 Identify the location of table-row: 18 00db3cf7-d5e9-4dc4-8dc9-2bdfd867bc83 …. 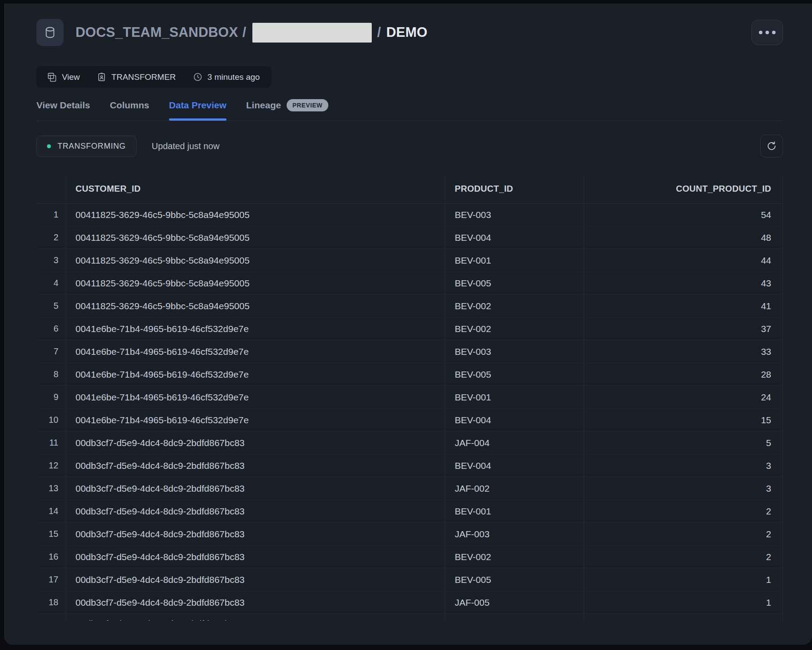
(410, 603).